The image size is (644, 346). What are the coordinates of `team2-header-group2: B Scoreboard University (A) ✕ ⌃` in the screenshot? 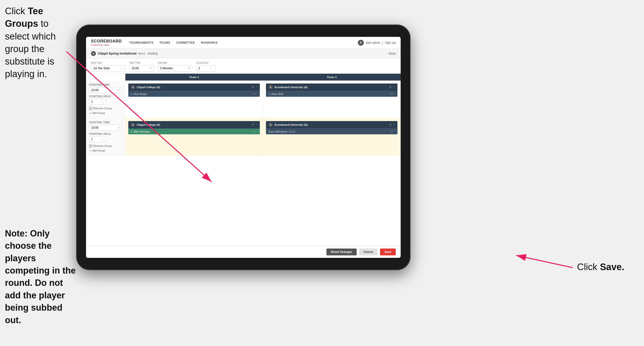 It's located at (332, 125).